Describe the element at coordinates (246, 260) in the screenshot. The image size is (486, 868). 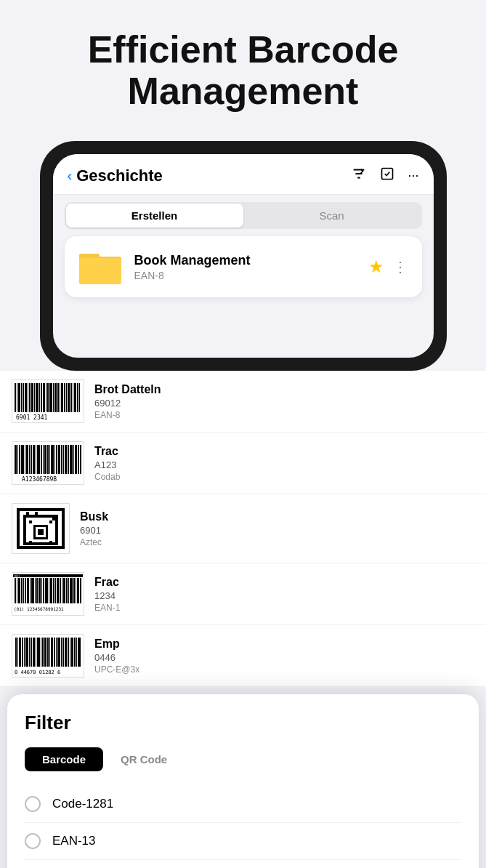
I see `folder-name: Book Management` at that location.